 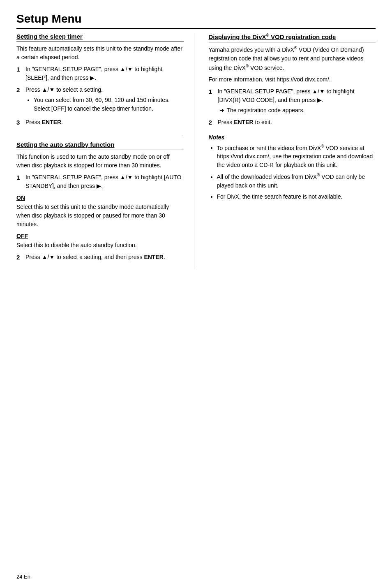 What do you see at coordinates (100, 182) in the screenshot?
I see `auto-standby-step-1: 1 In "GENERAL SETUP PAGE", press ▲/▼ to …` at bounding box center [100, 182].